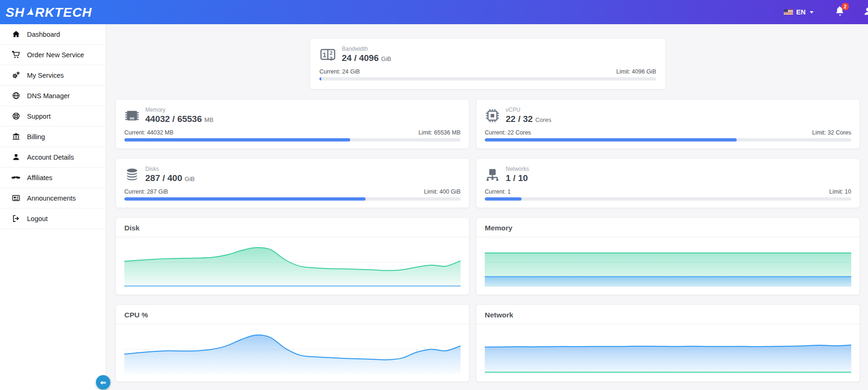 This screenshot has width=868, height=390. I want to click on sidebar-collapse-button: ⇐, so click(103, 383).